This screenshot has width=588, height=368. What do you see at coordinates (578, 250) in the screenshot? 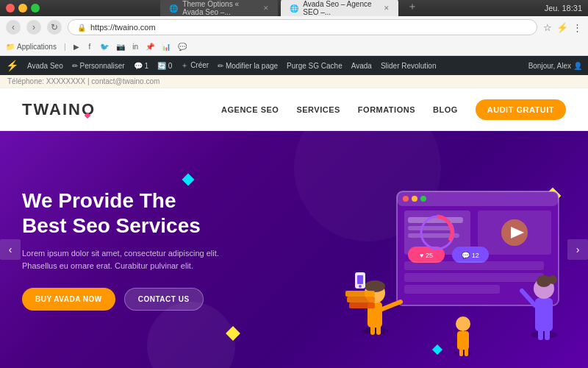
I see `carousel-next-button: ›` at bounding box center [578, 250].